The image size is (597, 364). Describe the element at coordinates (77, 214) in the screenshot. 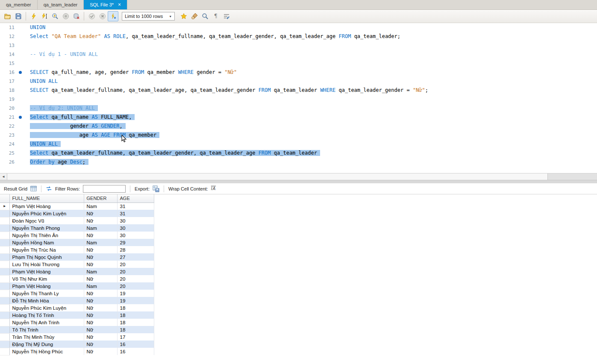

I see `table-row: Nguyễn Phúc Kim LuyệnNữ31` at that location.